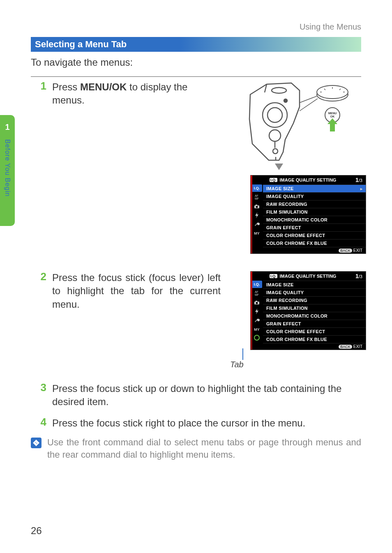  I want to click on tip-note: Use the front command dial to select men…, so click(196, 449).